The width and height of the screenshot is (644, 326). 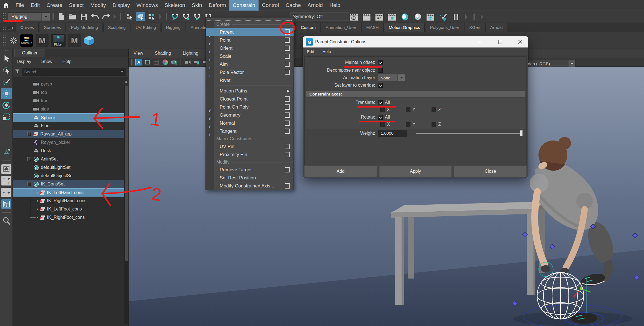 I want to click on camera-icon, so click(x=188, y=62).